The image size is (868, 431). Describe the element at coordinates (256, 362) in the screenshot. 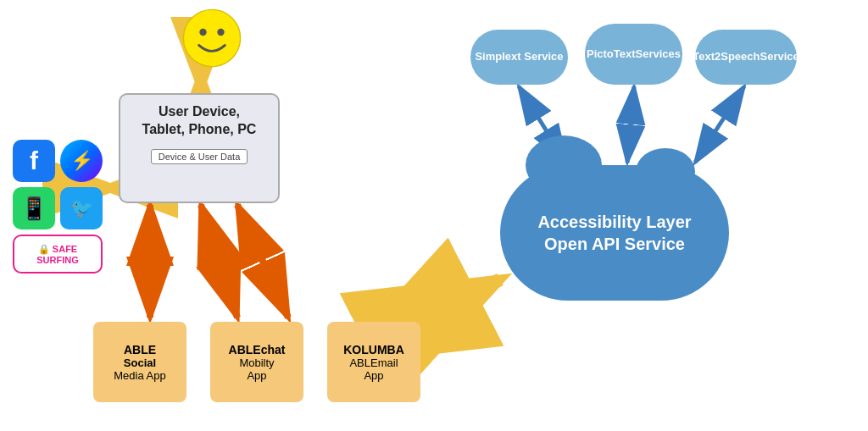

I see `ablechat-subtitle: Mobilty` at that location.